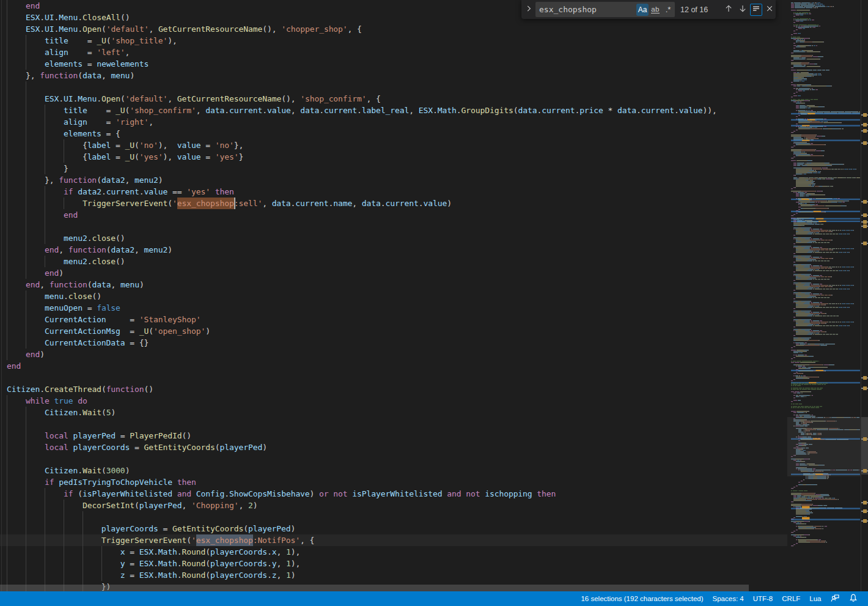 Image resolution: width=868 pixels, height=606 pixels. What do you see at coordinates (104, 238) in the screenshot?
I see `code-token: close` at bounding box center [104, 238].